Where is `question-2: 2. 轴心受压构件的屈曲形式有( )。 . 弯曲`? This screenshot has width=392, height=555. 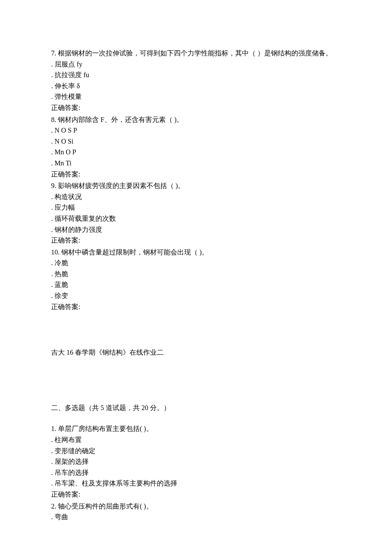 question-2: 2. 轴心受压构件的屈曲形式有( )。 . 弯曲 is located at coordinates (196, 512).